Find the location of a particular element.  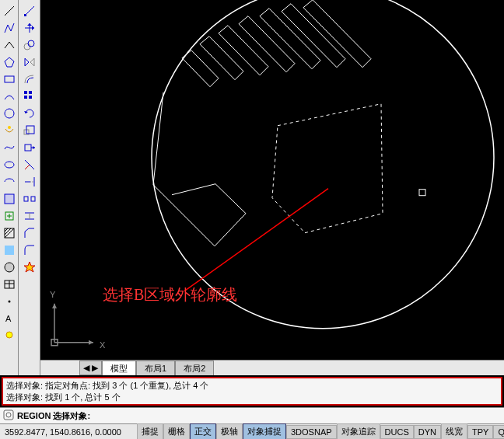

tool-line is located at coordinates (9, 11).